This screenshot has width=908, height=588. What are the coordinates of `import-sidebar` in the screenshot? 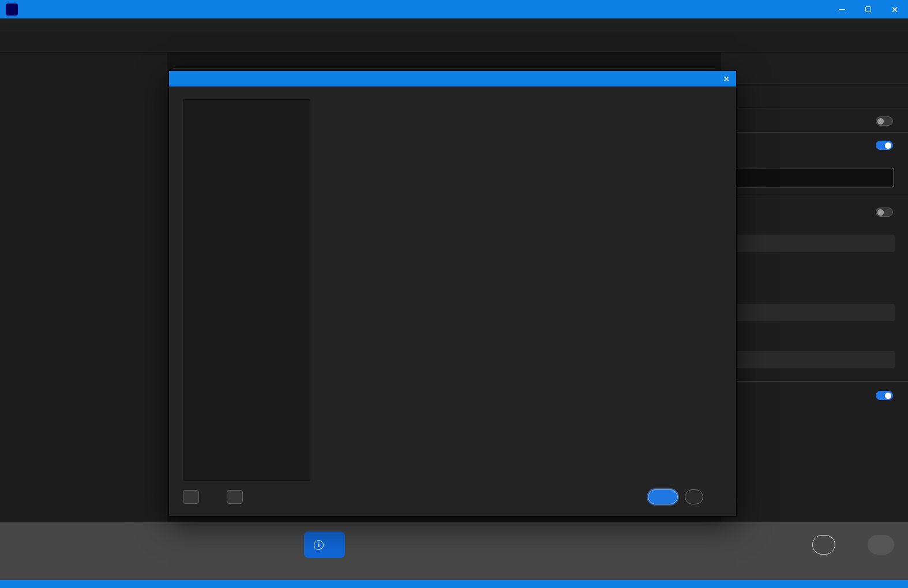 It's located at (84, 287).